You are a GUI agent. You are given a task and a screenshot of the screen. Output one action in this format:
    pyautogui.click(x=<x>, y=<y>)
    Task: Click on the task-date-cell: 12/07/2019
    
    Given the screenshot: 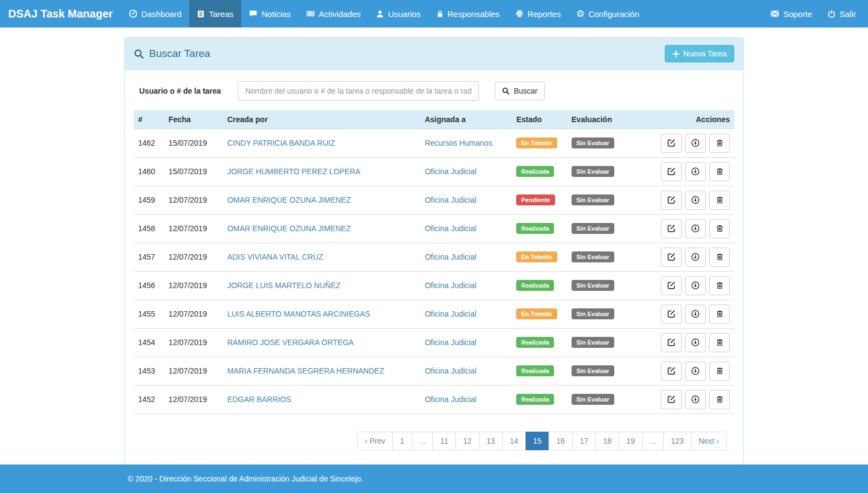 What is the action you would take?
    pyautogui.click(x=194, y=342)
    